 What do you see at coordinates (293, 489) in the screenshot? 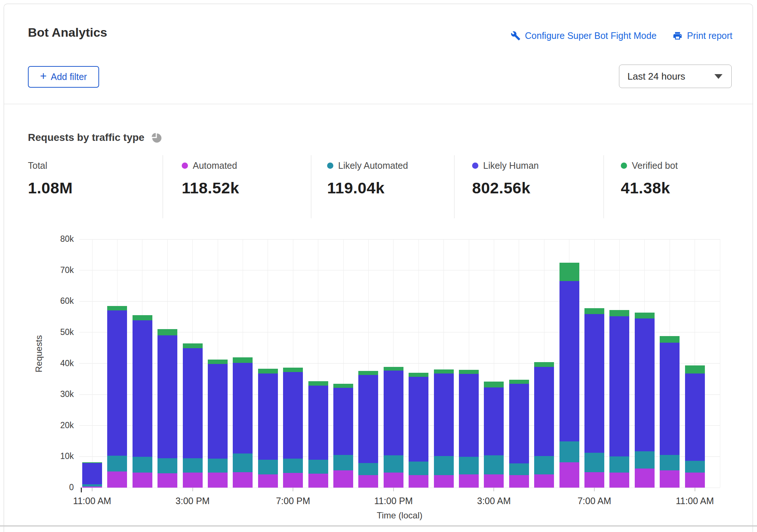
I see `x-tick-mark` at bounding box center [293, 489].